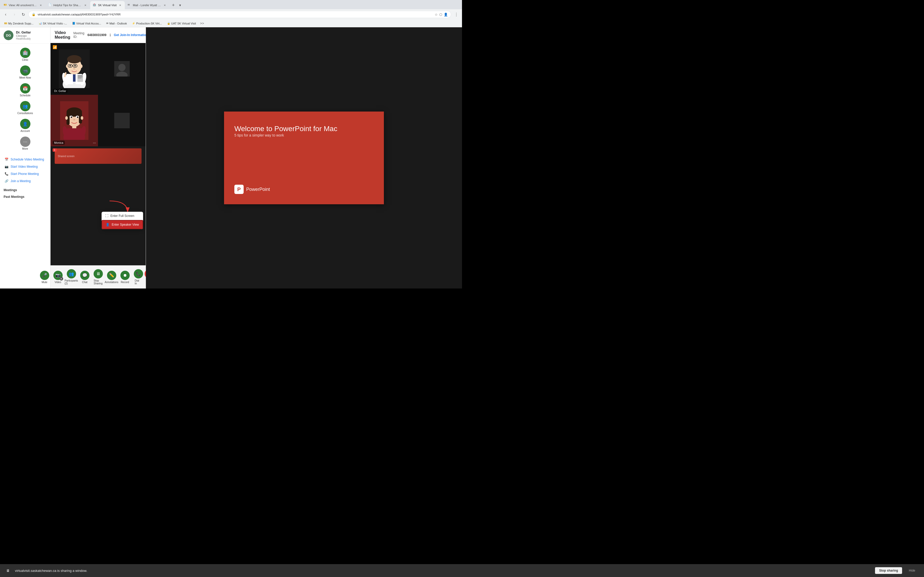 This screenshot has height=577, width=924. I want to click on meeting-title: Video Meeting, so click(63, 35).